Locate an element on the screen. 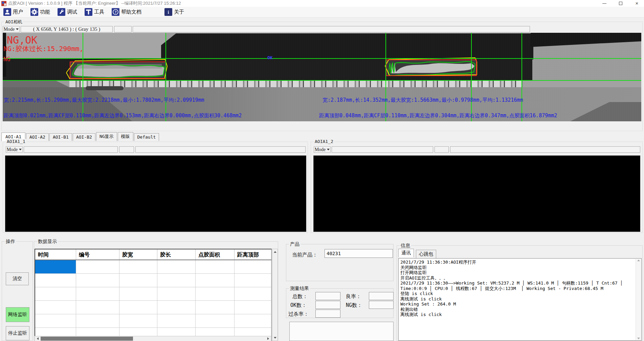  panel1-coords-box is located at coordinates (71, 149).